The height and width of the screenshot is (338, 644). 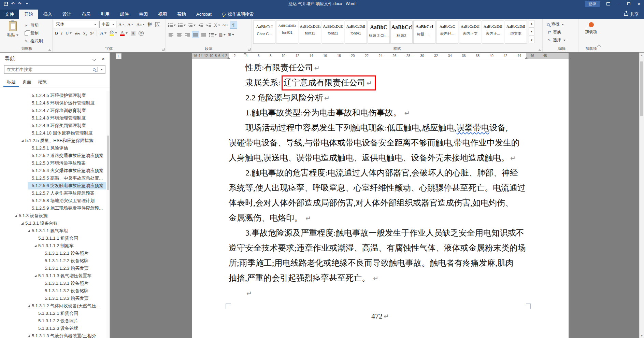 What do you see at coordinates (225, 25) in the screenshot?
I see `sort-button: AZ↓` at bounding box center [225, 25].